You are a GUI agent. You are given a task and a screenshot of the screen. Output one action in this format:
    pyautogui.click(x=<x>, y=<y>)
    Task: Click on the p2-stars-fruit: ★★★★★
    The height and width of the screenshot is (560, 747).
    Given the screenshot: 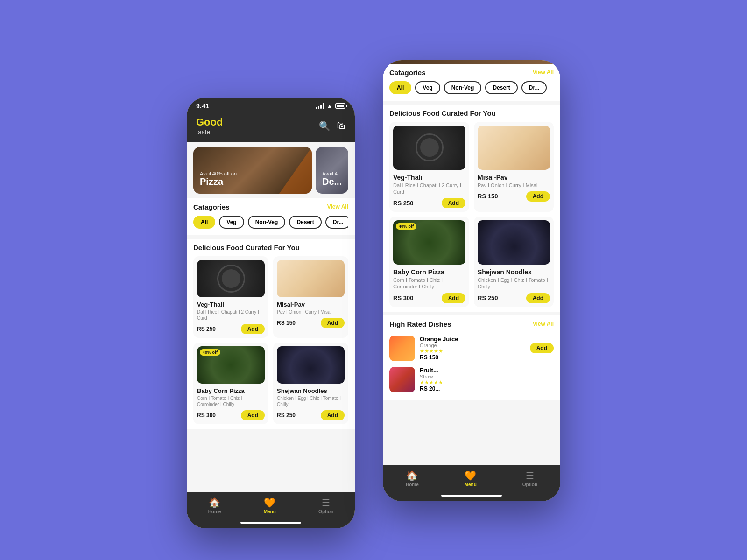 What is the action you would take?
    pyautogui.click(x=486, y=383)
    